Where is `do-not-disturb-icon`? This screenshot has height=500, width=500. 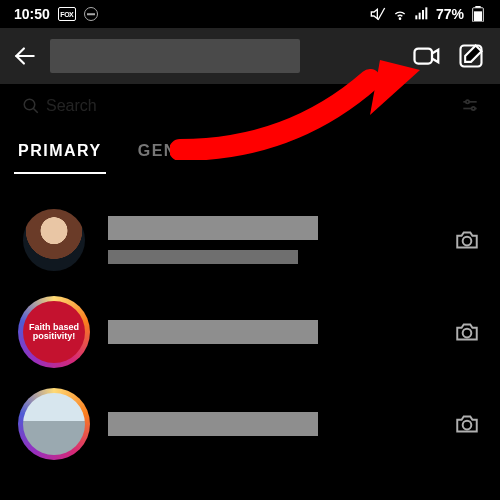
do-not-disturb-icon is located at coordinates (91, 14).